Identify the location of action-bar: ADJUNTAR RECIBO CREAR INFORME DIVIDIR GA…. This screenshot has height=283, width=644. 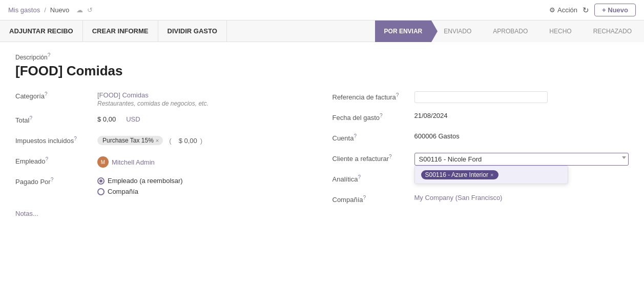
(322, 31).